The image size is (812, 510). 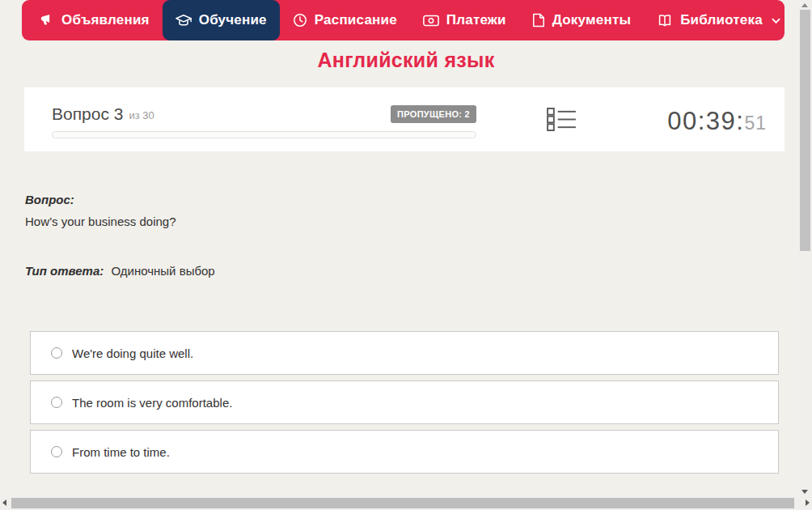 I want to click on timer-minutes: 00:39:, so click(x=705, y=121).